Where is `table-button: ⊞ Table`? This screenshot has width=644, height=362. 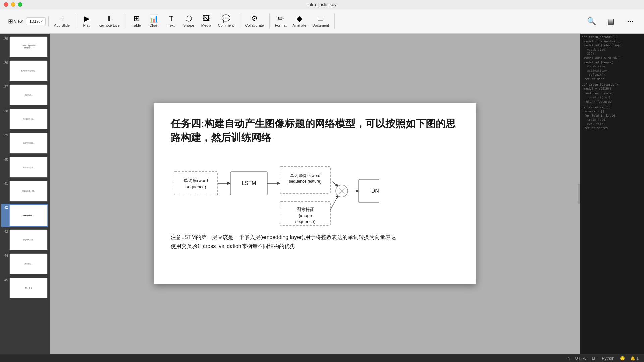
table-button: ⊞ Table is located at coordinates (137, 21).